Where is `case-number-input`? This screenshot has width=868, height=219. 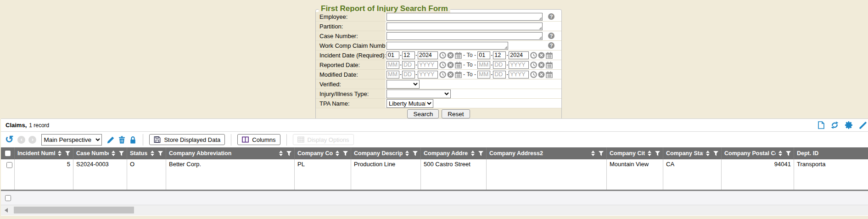
case-number-input is located at coordinates (465, 36).